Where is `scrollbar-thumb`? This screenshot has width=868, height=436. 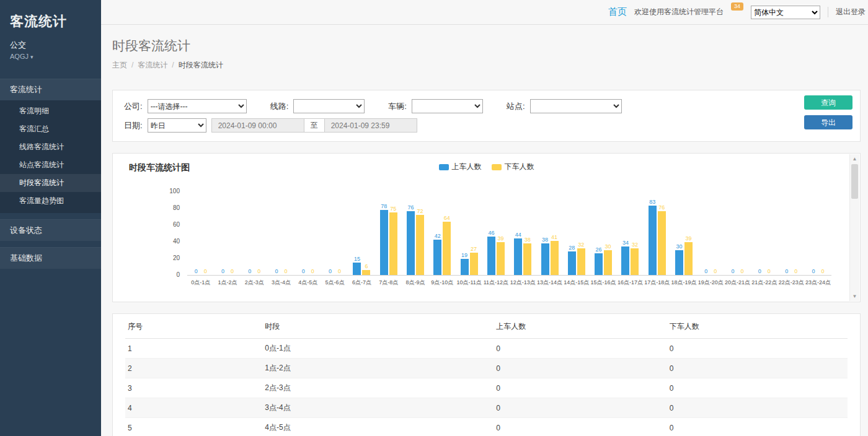
scrollbar-thumb is located at coordinates (854, 181).